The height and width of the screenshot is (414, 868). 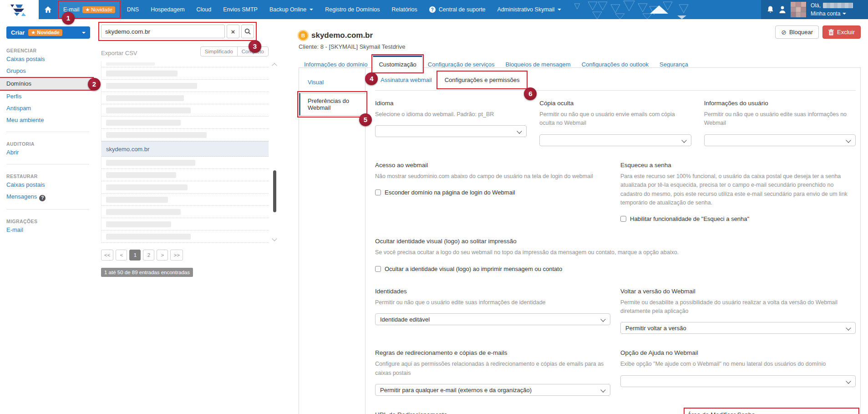 I want to click on nav-central-suporte: ?Central de suporte, so click(x=457, y=10).